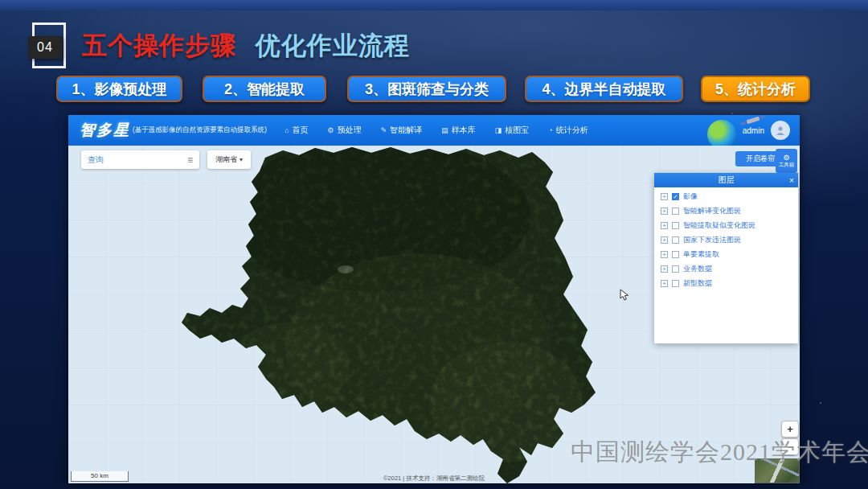  Describe the element at coordinates (434, 130) in the screenshot. I see `app-header: 智多星 (基于遥感影像的自然资源要素自动提取系统) ⌂ 首页 ⚙ 预处理 ✎ 智…` at that location.